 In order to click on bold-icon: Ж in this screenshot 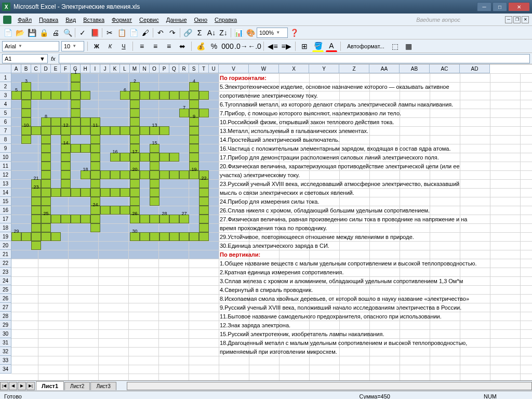, I will do `click(97, 46)`.